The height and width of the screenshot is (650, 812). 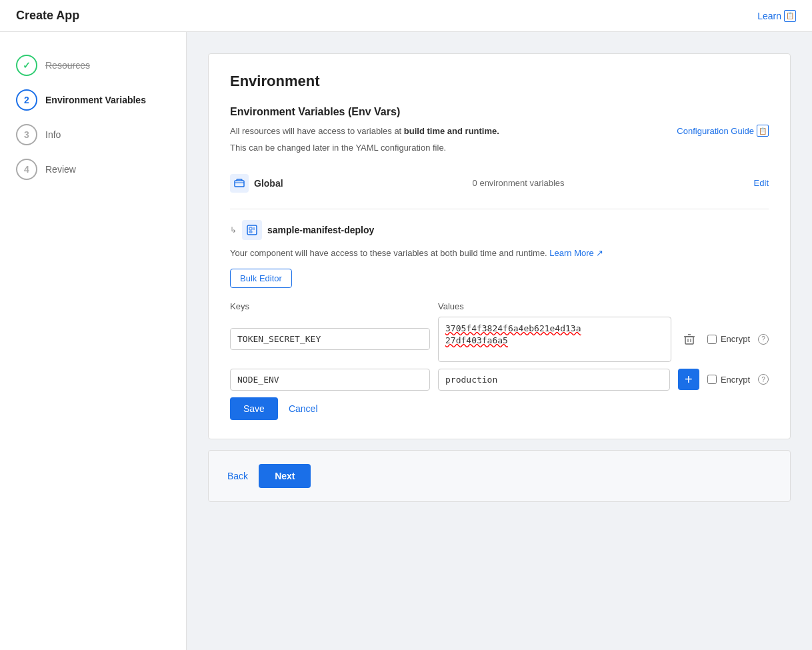 I want to click on env-vars-count: 0 environment variables, so click(x=519, y=183).